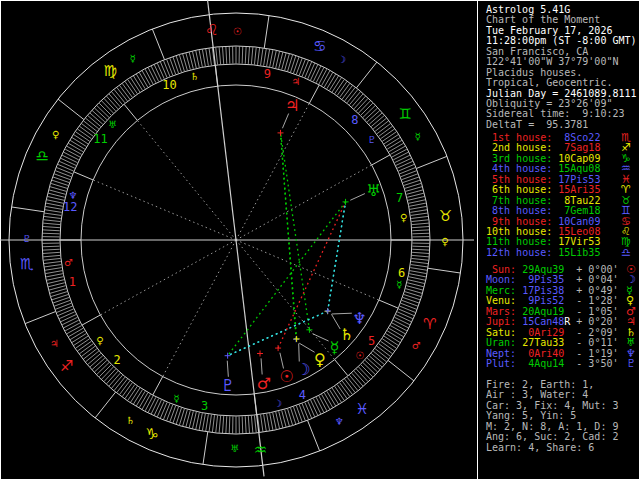  What do you see at coordinates (340, 422) in the screenshot?
I see `sign-ruler-icon: ♆` at bounding box center [340, 422].